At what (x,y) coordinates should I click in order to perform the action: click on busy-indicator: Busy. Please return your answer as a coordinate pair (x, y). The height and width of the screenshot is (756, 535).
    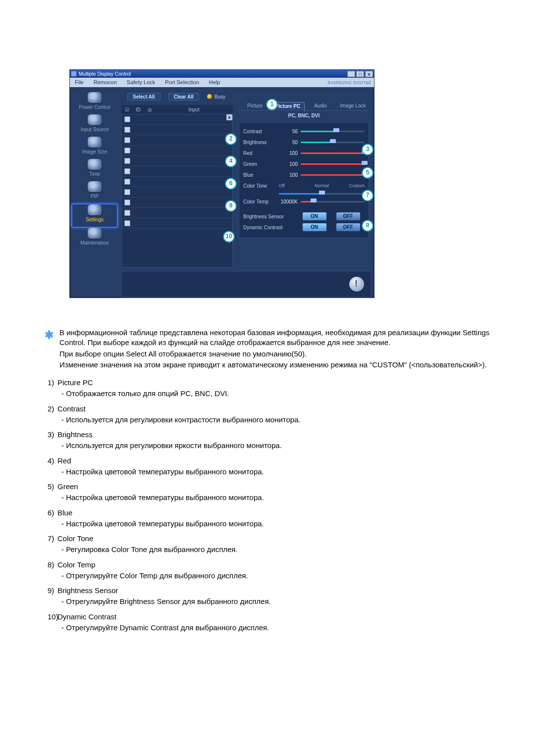
    Looking at the image, I should click on (216, 97).